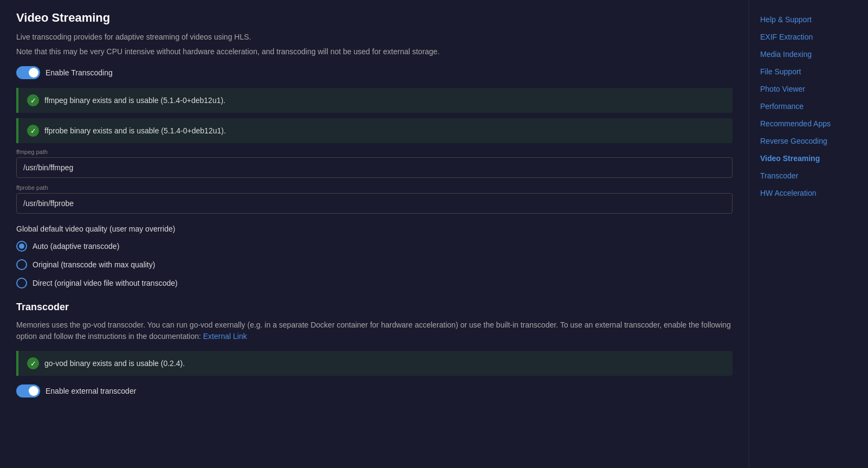 The width and height of the screenshot is (868, 468). I want to click on sidebar-item-performance: Performance, so click(808, 106).